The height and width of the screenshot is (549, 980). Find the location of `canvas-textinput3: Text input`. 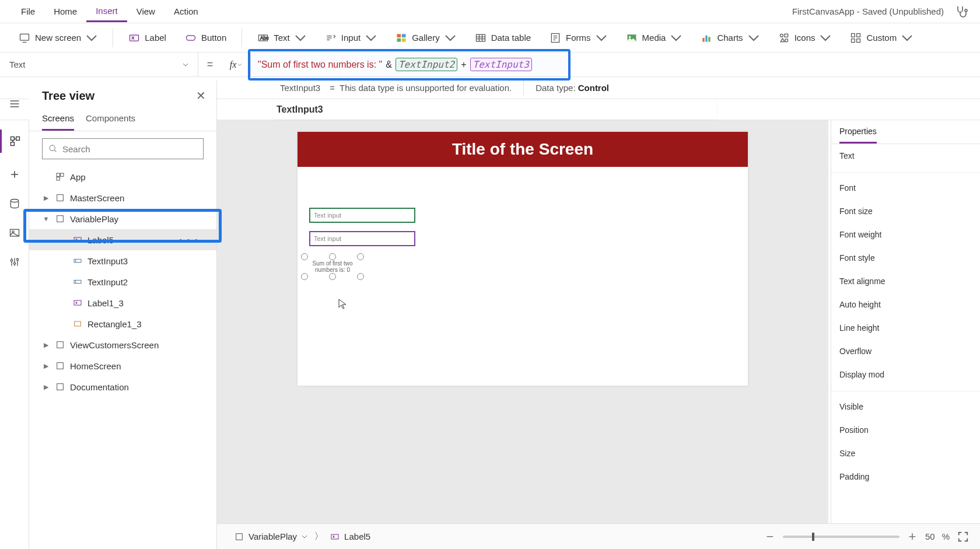

canvas-textinput3: Text input is located at coordinates (362, 239).